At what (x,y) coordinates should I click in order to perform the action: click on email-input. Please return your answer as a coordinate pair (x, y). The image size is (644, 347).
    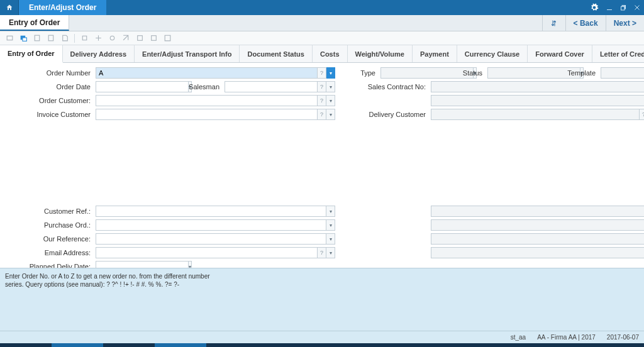
    Looking at the image, I should click on (206, 253).